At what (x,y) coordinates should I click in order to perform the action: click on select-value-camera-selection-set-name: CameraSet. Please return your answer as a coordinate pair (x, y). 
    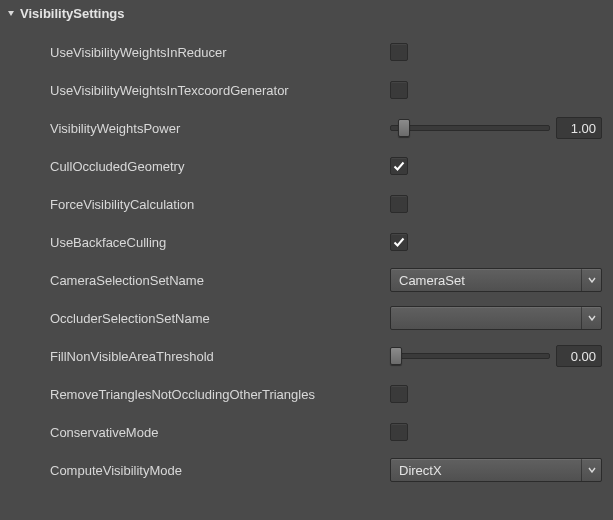
    Looking at the image, I should click on (432, 280).